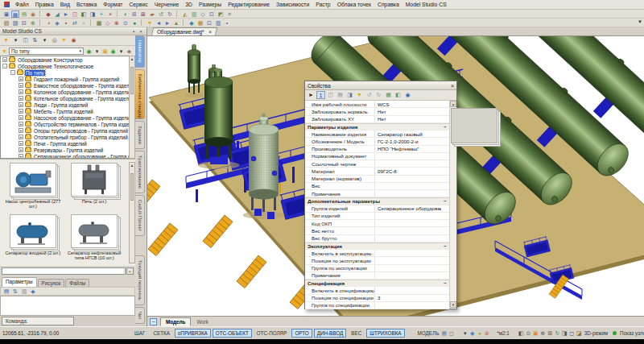 The width and height of the screenshot is (644, 344). I want to click on card-pump: Насос центробежный (277 шт.), so click(33, 188).